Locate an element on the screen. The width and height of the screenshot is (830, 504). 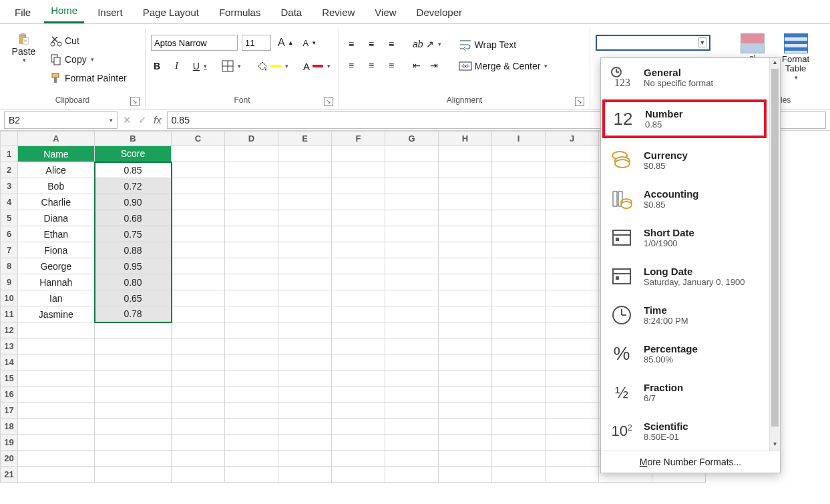
tab-review: Review is located at coordinates (338, 13).